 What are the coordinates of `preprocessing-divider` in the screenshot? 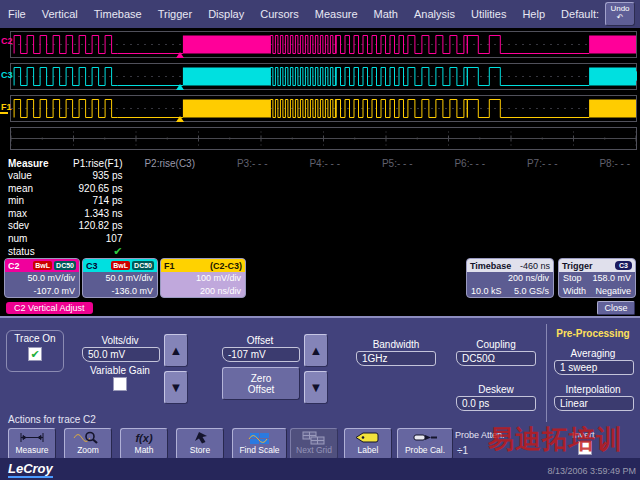 It's located at (546, 373).